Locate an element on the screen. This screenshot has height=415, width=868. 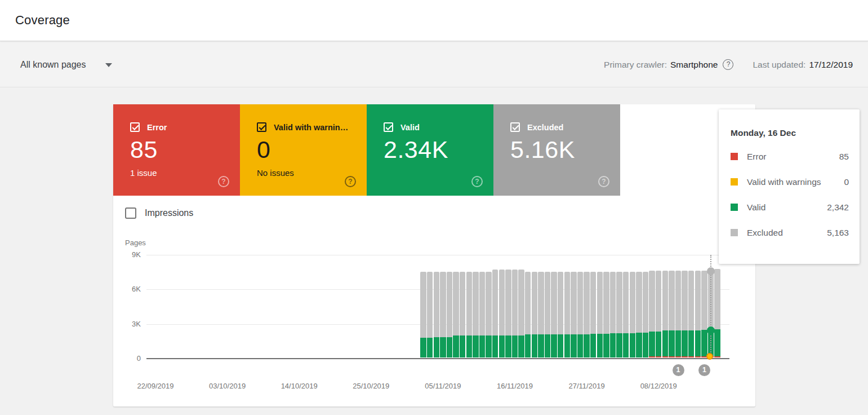
page-filter-dropdown: All known pages is located at coordinates (66, 65).